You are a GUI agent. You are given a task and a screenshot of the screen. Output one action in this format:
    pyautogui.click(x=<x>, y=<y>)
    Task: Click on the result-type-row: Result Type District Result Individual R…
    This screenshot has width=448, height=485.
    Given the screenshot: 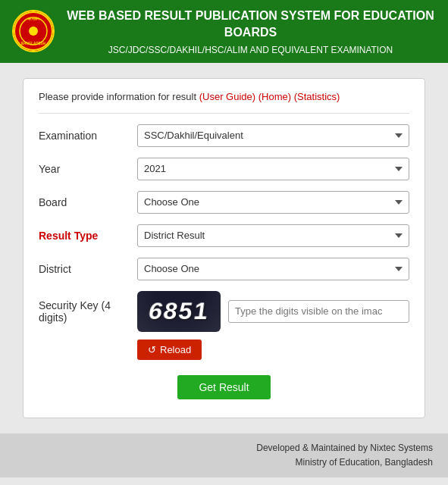 What is the action you would take?
    pyautogui.click(x=224, y=236)
    